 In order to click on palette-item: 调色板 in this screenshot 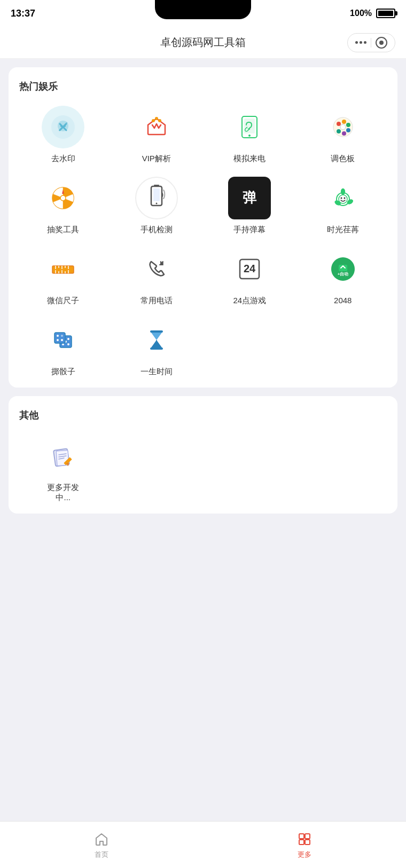, I will do `click(343, 135)`.